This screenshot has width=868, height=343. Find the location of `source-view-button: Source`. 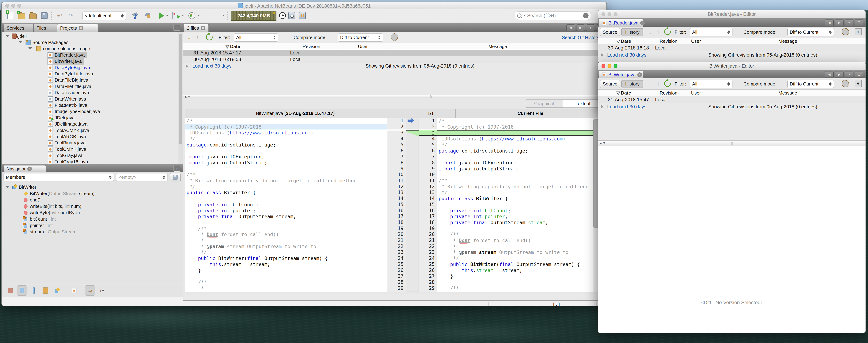

source-view-button: Source is located at coordinates (610, 84).